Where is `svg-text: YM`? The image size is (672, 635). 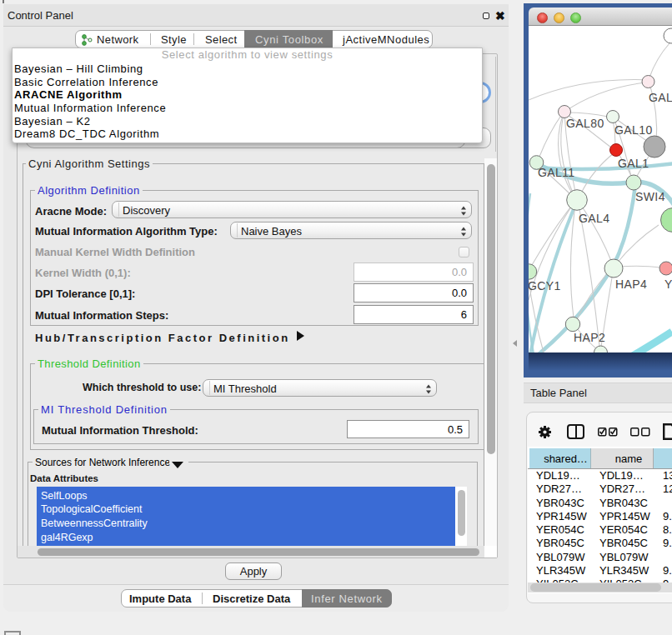 svg-text: YM is located at coordinates (669, 284).